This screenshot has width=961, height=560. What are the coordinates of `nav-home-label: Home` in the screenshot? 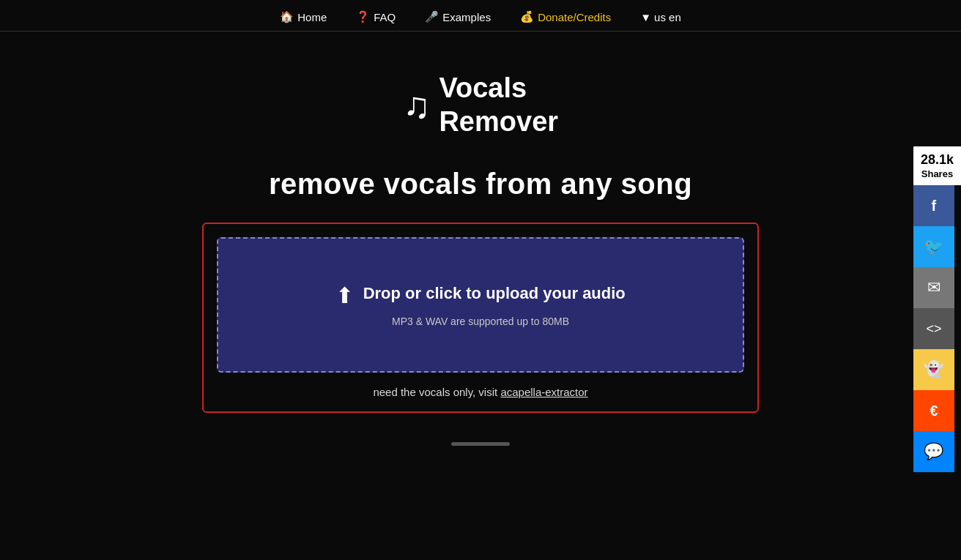 It's located at (312, 18).